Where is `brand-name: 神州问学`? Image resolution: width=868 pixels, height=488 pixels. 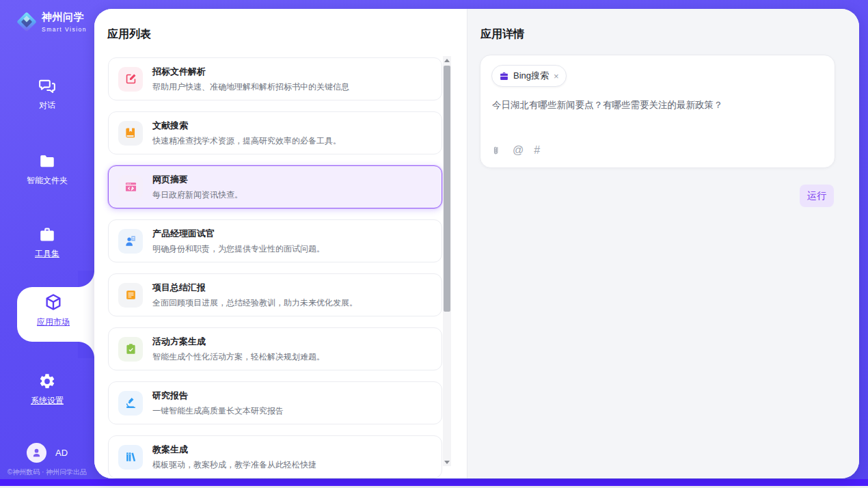
brand-name: 神州问学 is located at coordinates (64, 18).